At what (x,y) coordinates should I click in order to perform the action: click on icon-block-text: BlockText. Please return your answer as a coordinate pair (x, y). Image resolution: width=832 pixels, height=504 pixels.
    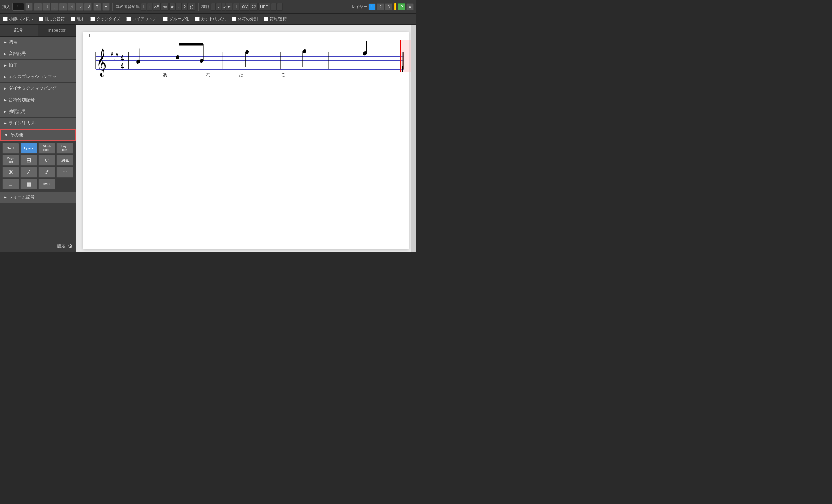
    Looking at the image, I should click on (47, 148).